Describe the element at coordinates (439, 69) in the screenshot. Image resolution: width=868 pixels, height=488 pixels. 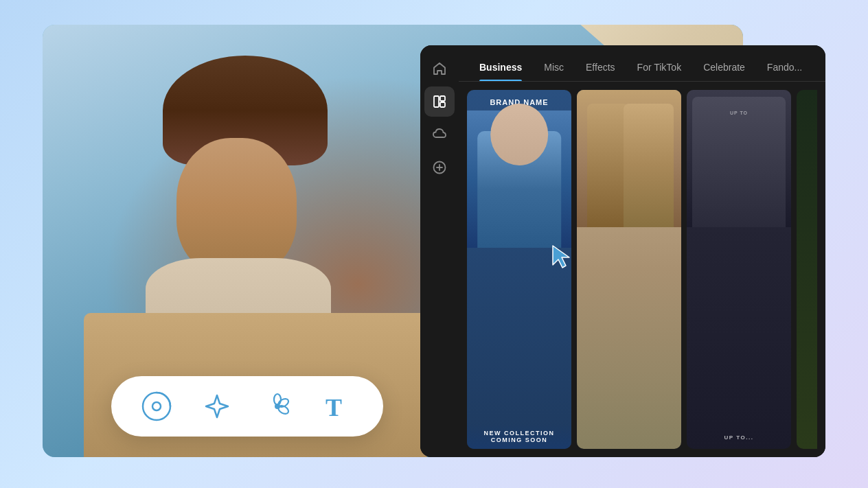
I see `home-sidebar-btn` at that location.